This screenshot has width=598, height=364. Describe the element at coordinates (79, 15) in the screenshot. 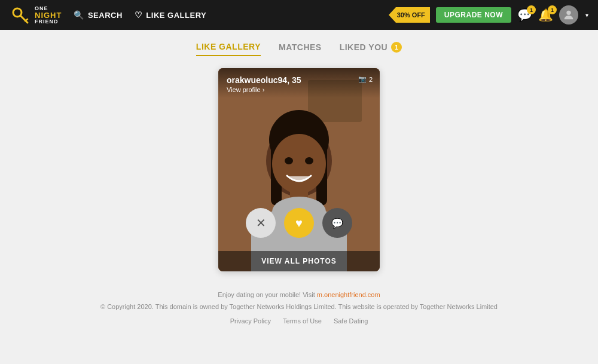

I see `search-icon: 🔍` at that location.